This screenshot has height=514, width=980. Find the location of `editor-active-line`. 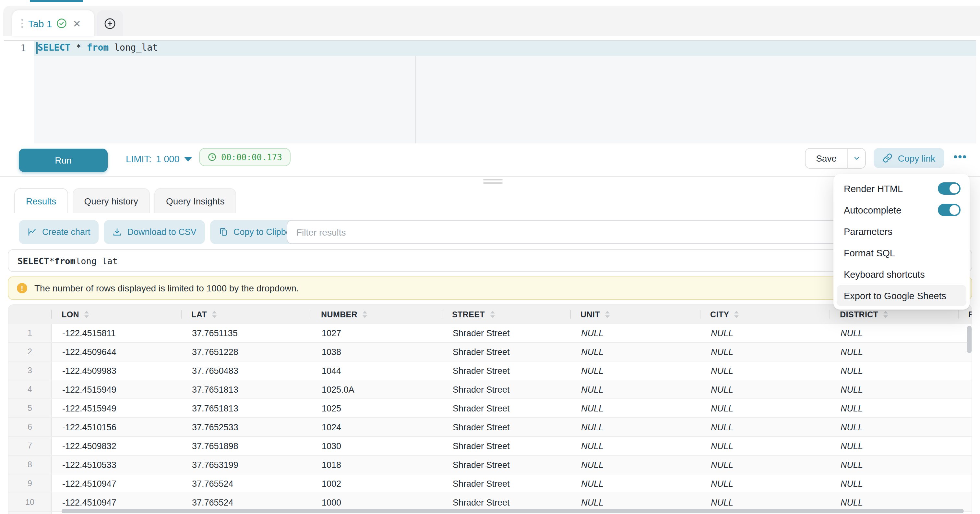

editor-active-line is located at coordinates (505, 48).